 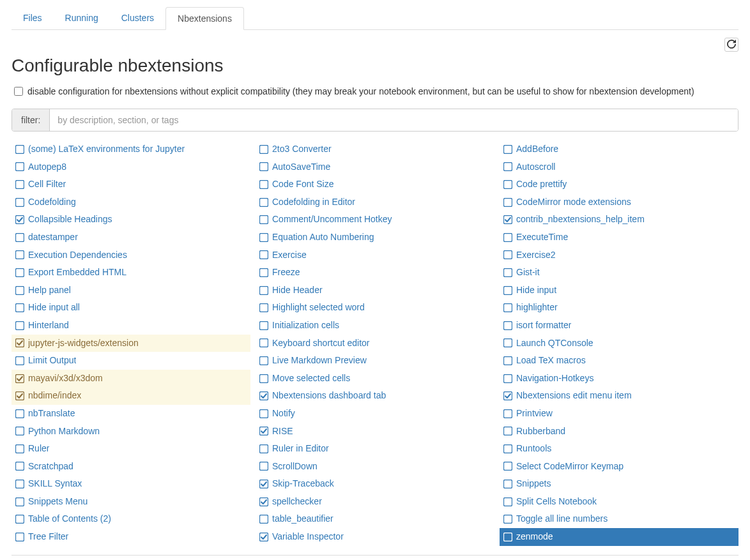 What do you see at coordinates (375, 502) in the screenshot?
I see `extension-item-spellchecker: spellchecker` at bounding box center [375, 502].